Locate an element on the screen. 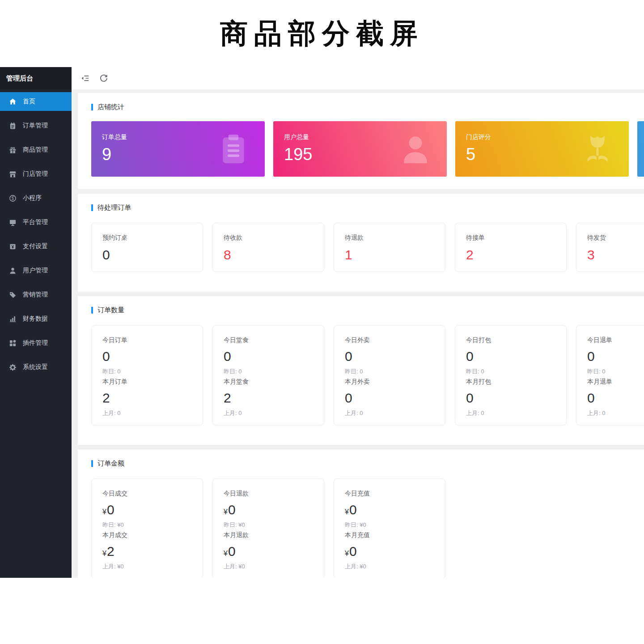 This screenshot has width=644, height=644. pending-card-label: 待退款 is located at coordinates (395, 238).